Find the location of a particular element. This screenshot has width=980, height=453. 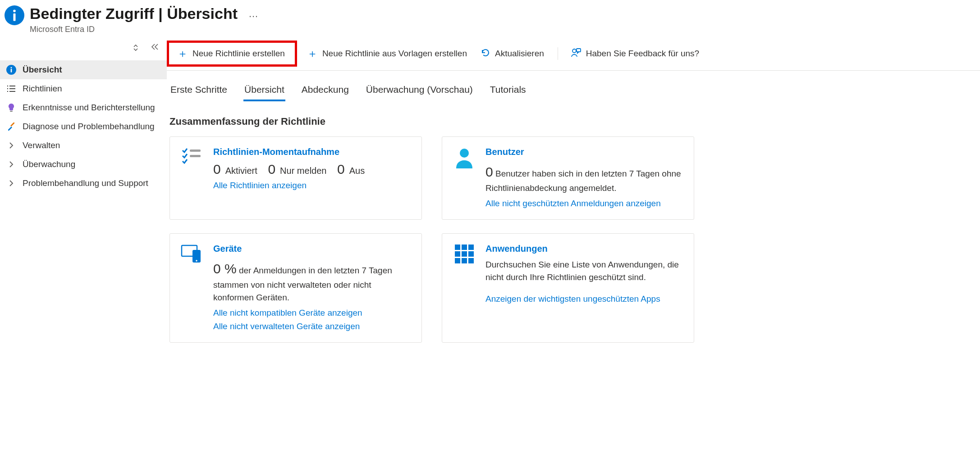

sidebar-item-policies: Richtlinien is located at coordinates (83, 89).